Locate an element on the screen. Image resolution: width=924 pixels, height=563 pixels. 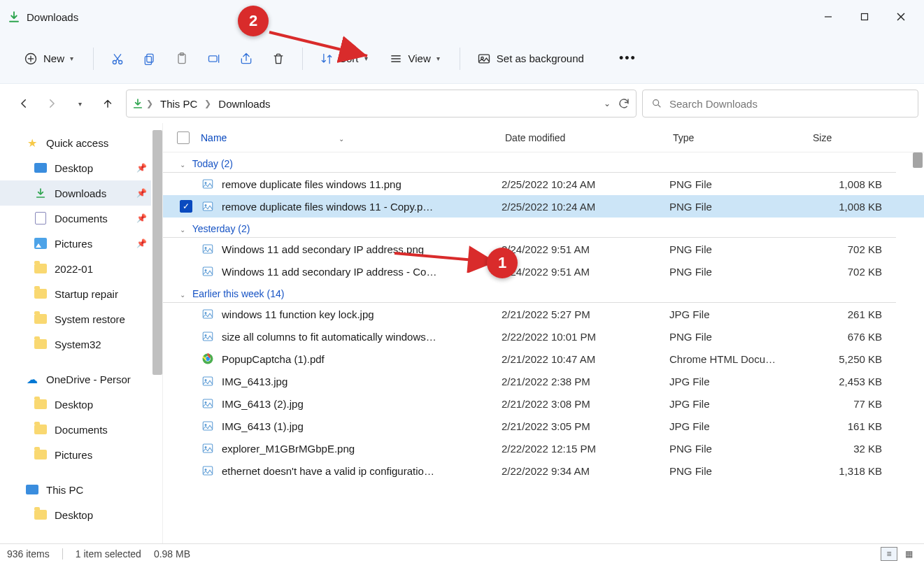
file-row: Windows 11 add secondary IP address - Co… is located at coordinates (543, 271).